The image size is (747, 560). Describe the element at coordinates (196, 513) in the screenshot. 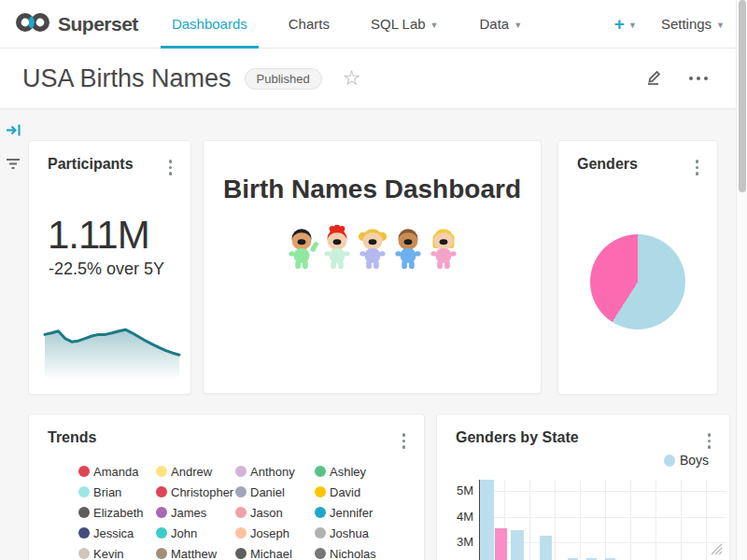

I see `legend-item-james: James` at that location.